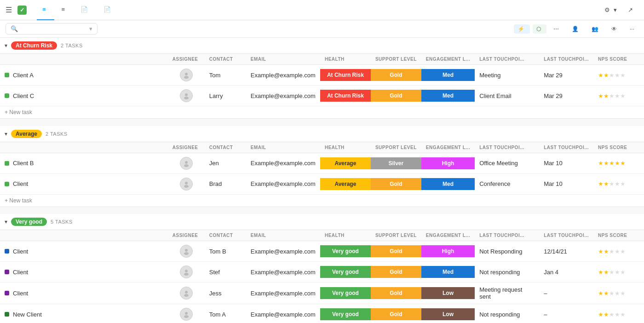 The width and height of the screenshot is (644, 323). Describe the element at coordinates (322, 75) in the screenshot. I see `table-row: Client A Tom Example@example.com At Chur…` at that location.